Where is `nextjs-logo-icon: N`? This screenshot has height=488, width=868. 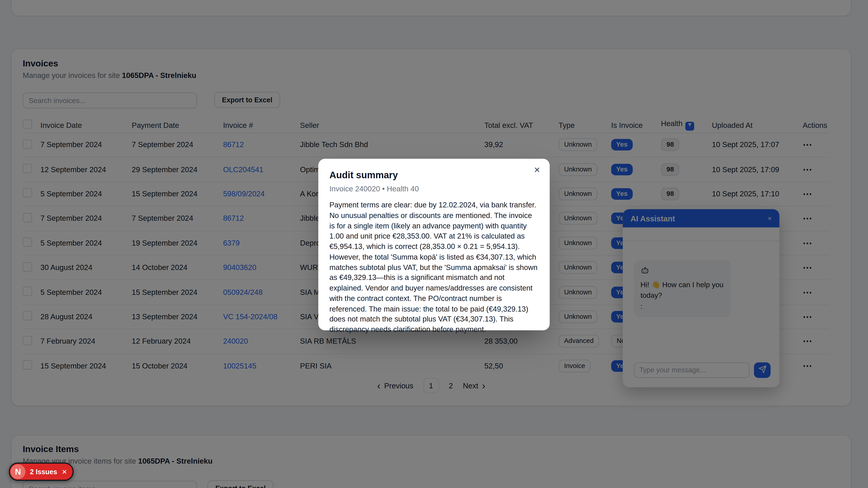
nextjs-logo-icon: N is located at coordinates (18, 472).